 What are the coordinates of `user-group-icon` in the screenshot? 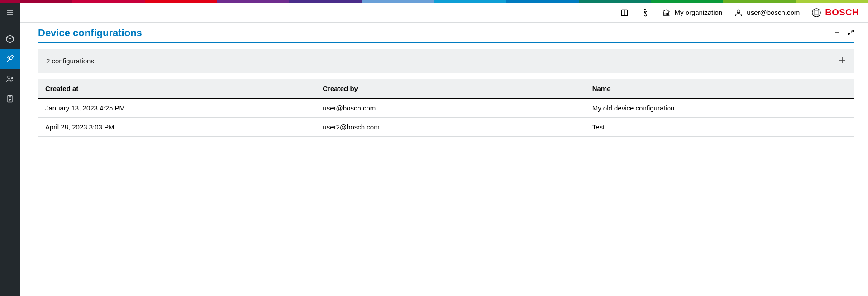 It's located at (10, 79).